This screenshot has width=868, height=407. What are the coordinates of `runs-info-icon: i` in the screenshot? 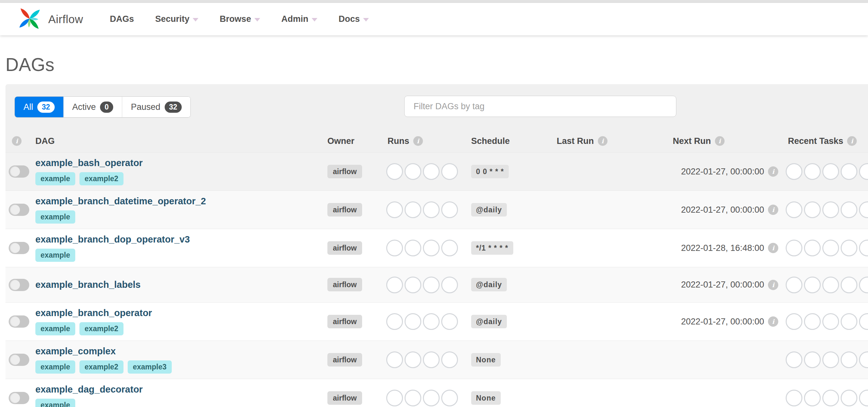 It's located at (418, 141).